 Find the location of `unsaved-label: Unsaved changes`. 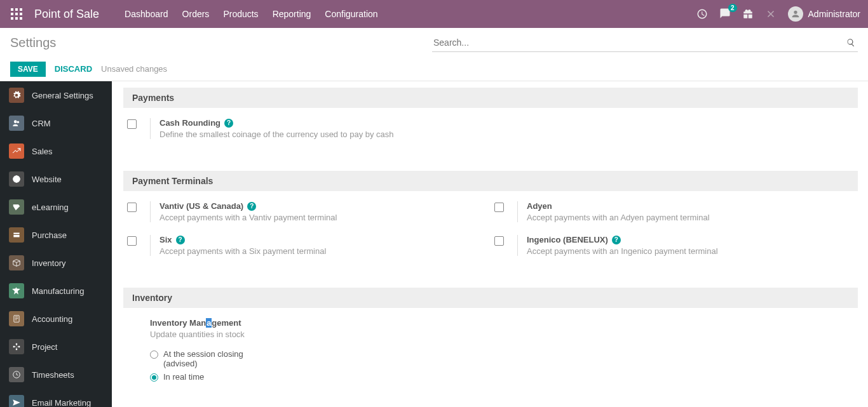

unsaved-label: Unsaved changes is located at coordinates (134, 69).